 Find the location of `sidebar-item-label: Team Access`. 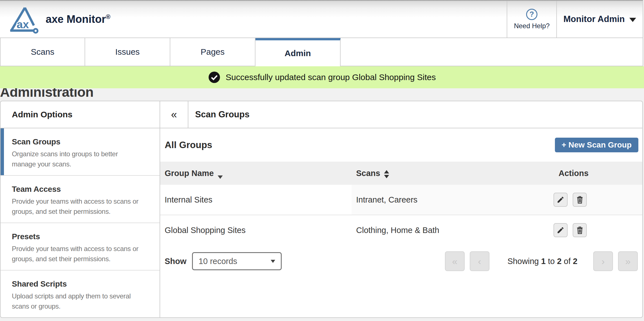

sidebar-item-label: Team Access is located at coordinates (84, 189).